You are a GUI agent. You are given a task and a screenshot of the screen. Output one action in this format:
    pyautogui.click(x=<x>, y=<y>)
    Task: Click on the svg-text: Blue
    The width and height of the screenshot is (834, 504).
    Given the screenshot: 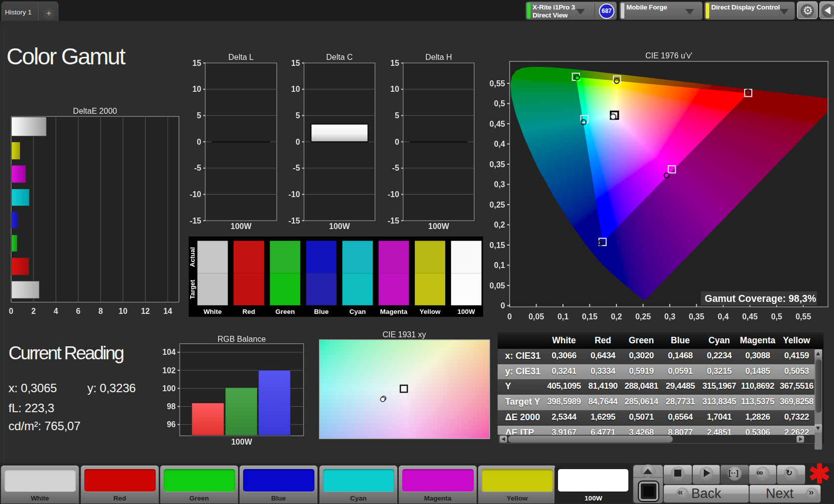 What is the action you would take?
    pyautogui.click(x=321, y=311)
    